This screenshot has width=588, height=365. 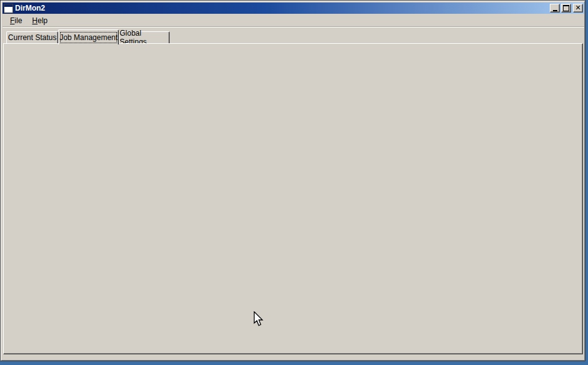 What do you see at coordinates (89, 37) in the screenshot?
I see `tab-job-management: Job Management` at bounding box center [89, 37].